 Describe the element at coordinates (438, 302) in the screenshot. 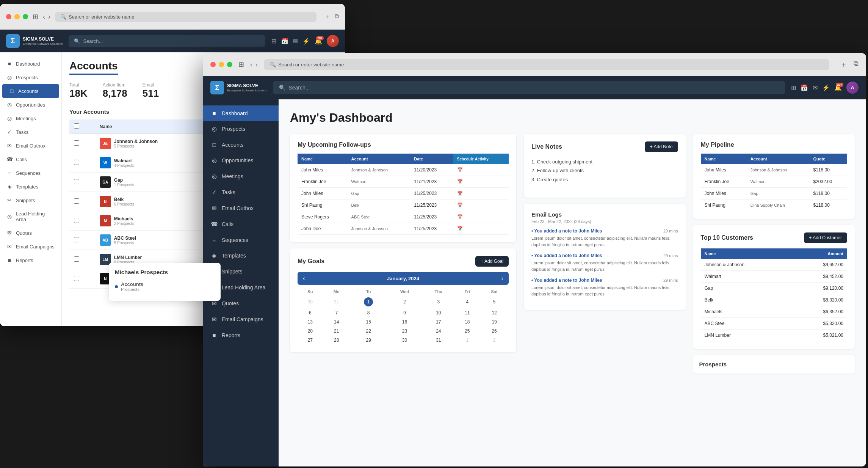

I see `cal-cell: 3` at that location.